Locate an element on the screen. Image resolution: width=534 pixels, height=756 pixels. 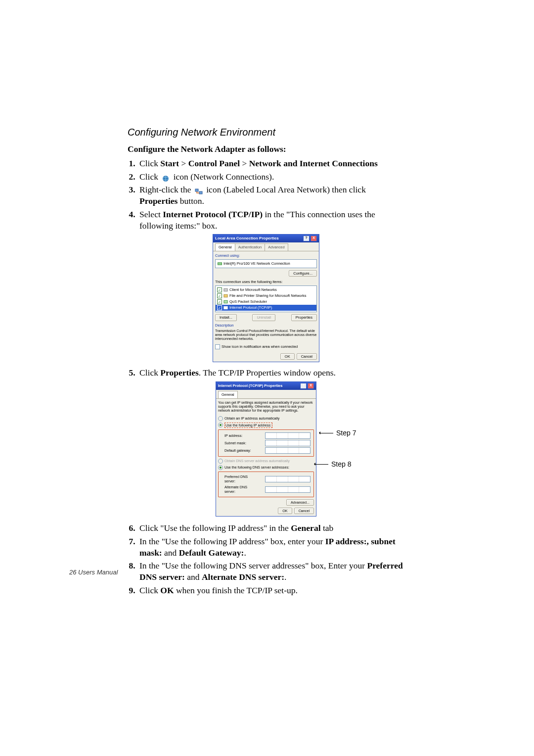
share-icon is located at coordinates (225, 296).